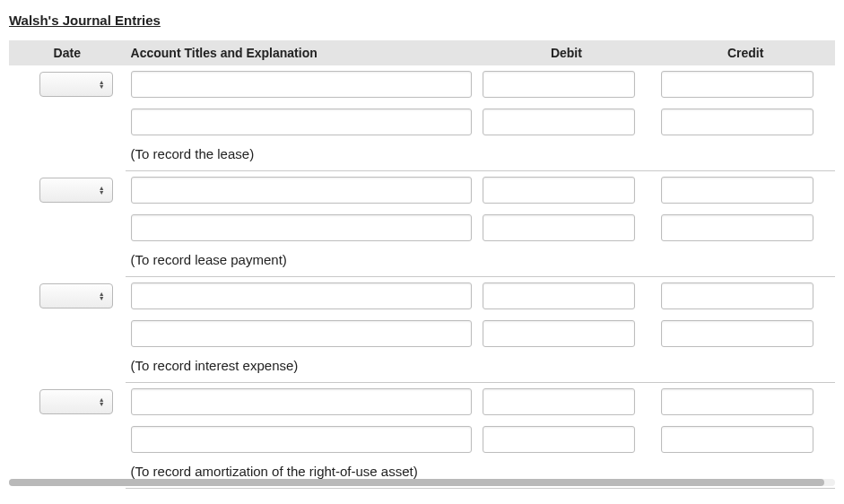 The height and width of the screenshot is (504, 844). Describe the element at coordinates (416, 482) in the screenshot. I see `scrollbar-thumb` at that location.